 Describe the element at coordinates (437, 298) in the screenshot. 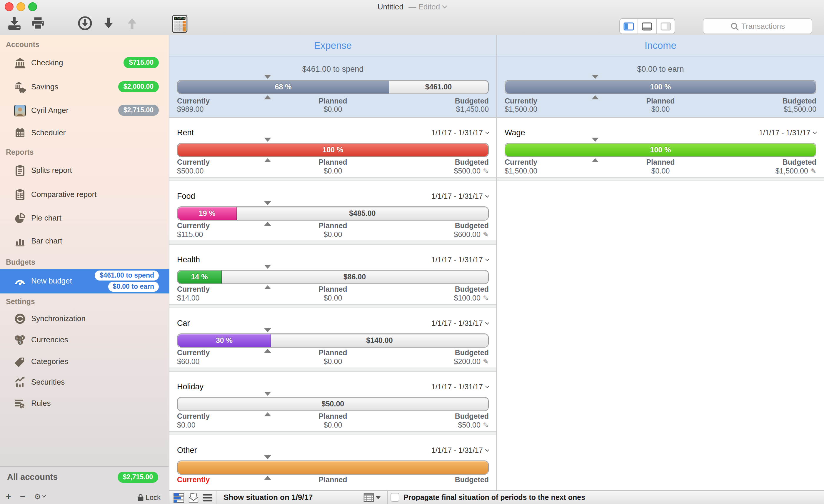

I see `budgeted-value: $100.00✎` at that location.